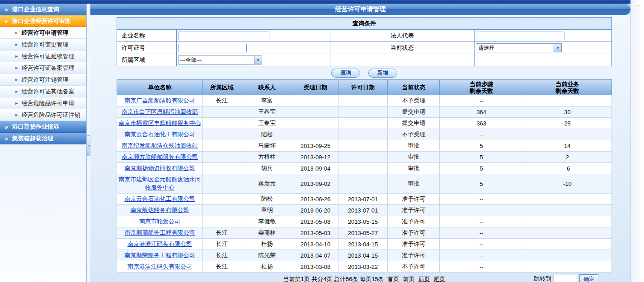 The image size is (644, 282). Describe the element at coordinates (212, 48) in the screenshot. I see `license-no-input` at that location.